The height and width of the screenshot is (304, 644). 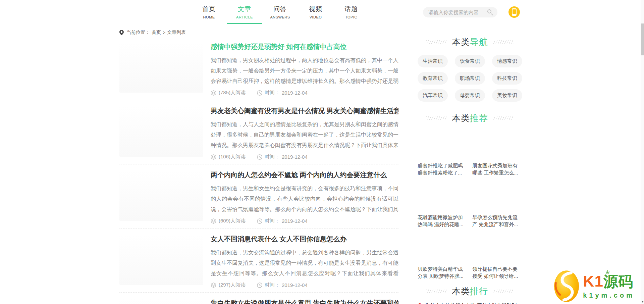 I want to click on section-title-prefix: 本类, so click(x=461, y=118).